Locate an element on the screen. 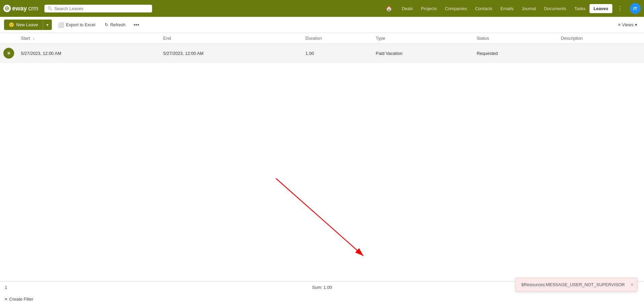 This screenshot has height=305, width=644. sum-label: Sum: 1.00 is located at coordinates (322, 287).